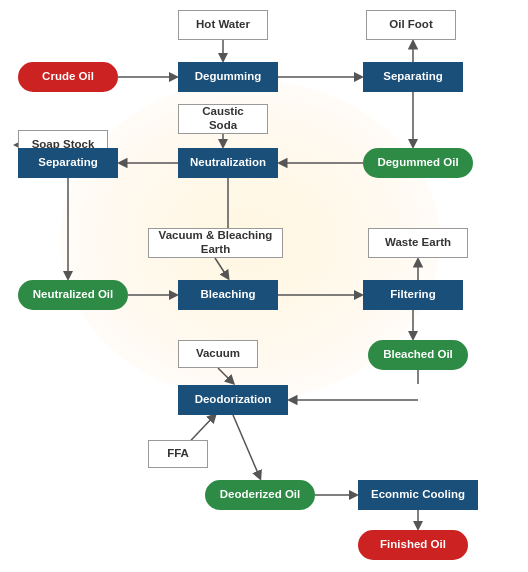  What do you see at coordinates (413, 295) in the screenshot?
I see `filtering-node: Filtering` at bounding box center [413, 295].